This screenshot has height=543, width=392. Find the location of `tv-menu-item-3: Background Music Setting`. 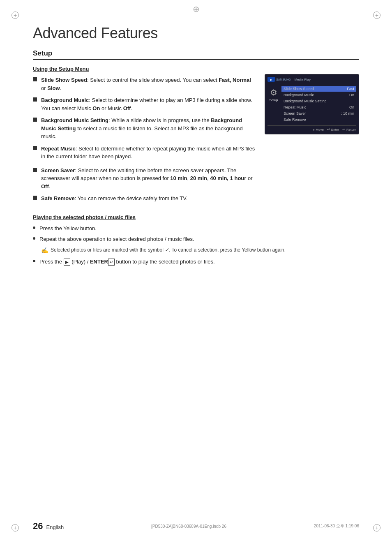

tv-menu-item-3: Background Music Setting is located at coordinates (319, 101).